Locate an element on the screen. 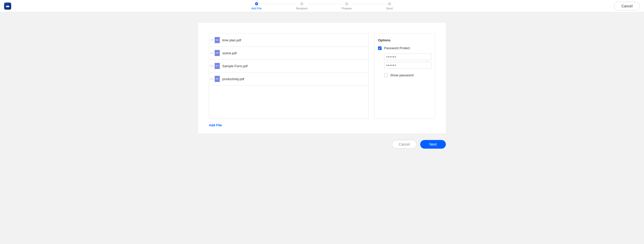  check-icon is located at coordinates (380, 48).